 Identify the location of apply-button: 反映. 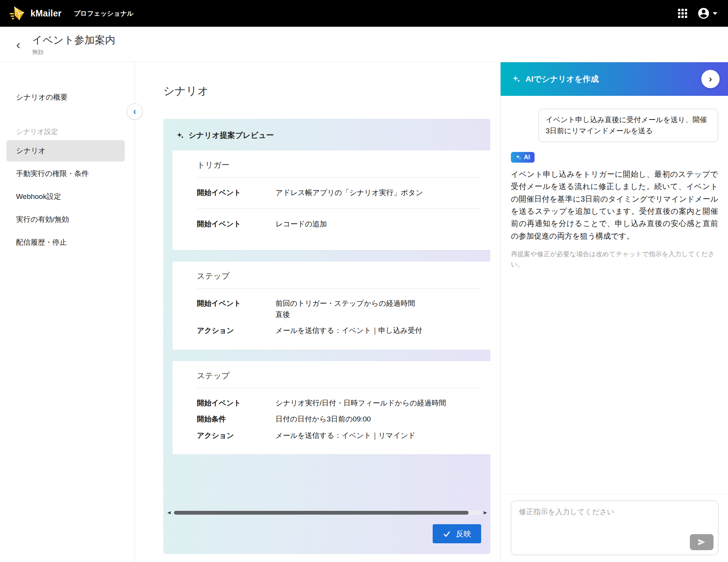
(457, 534).